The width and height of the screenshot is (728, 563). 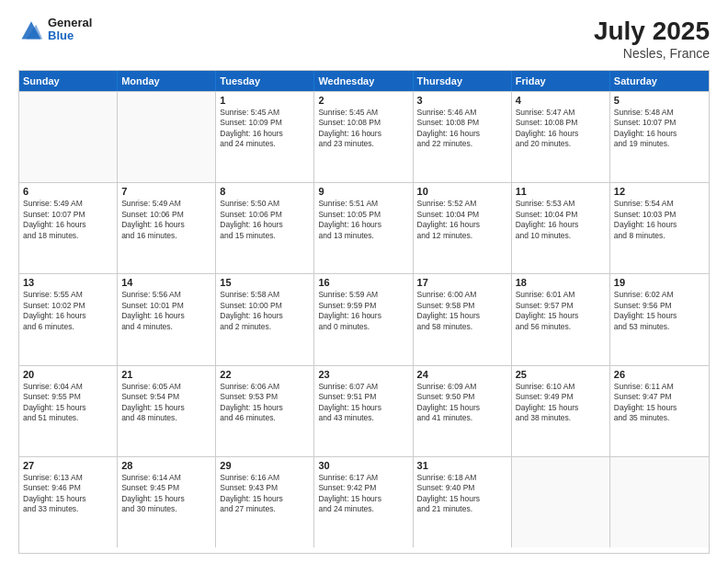 I want to click on calendar-cell: 22Sunrise: 6:06 AM Sunset: 9:53 PM Dayli…, so click(x=265, y=411).